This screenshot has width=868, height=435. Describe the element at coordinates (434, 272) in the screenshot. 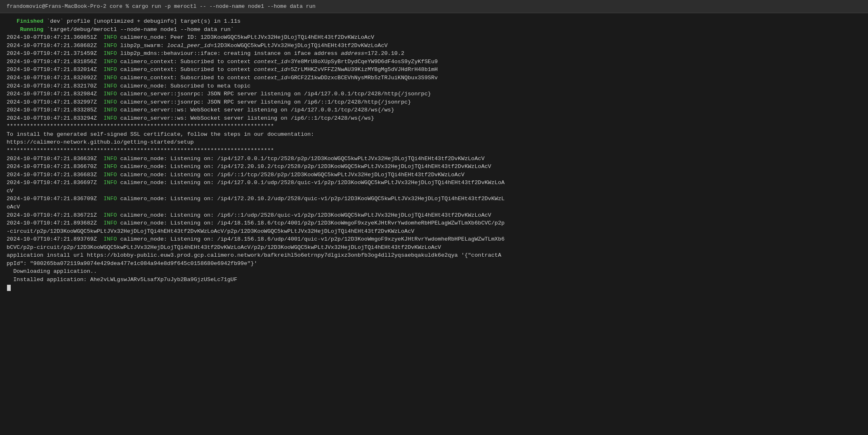

I see `downloading-line: Downloading application..` at that location.